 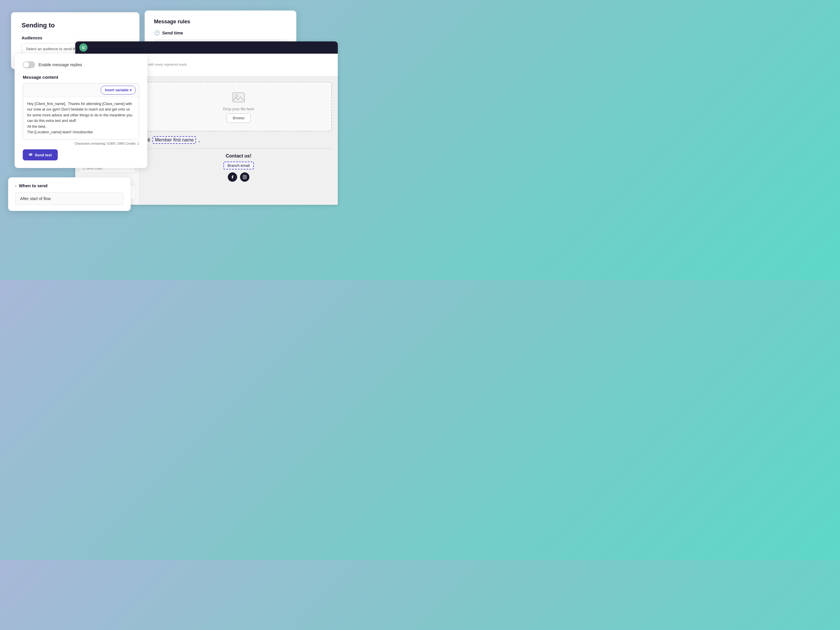 What do you see at coordinates (207, 47) in the screenshot?
I see `app-topbar: G` at bounding box center [207, 47].